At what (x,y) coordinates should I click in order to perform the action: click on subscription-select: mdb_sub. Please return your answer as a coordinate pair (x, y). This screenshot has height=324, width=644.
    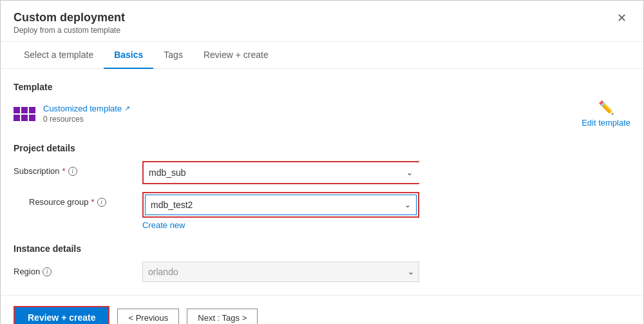
    Looking at the image, I should click on (282, 173).